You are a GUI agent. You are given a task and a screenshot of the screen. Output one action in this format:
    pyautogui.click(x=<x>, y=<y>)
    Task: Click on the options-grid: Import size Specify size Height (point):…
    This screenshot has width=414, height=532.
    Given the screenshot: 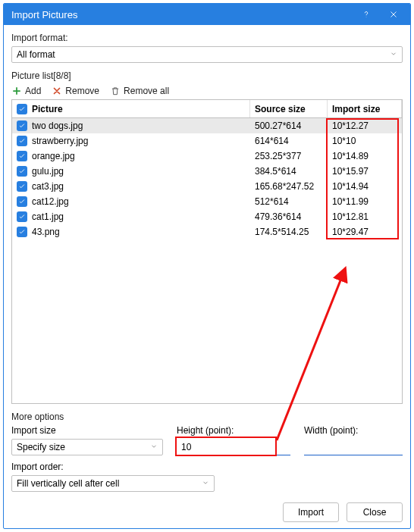 What is the action you would take?
    pyautogui.click(x=207, y=440)
    